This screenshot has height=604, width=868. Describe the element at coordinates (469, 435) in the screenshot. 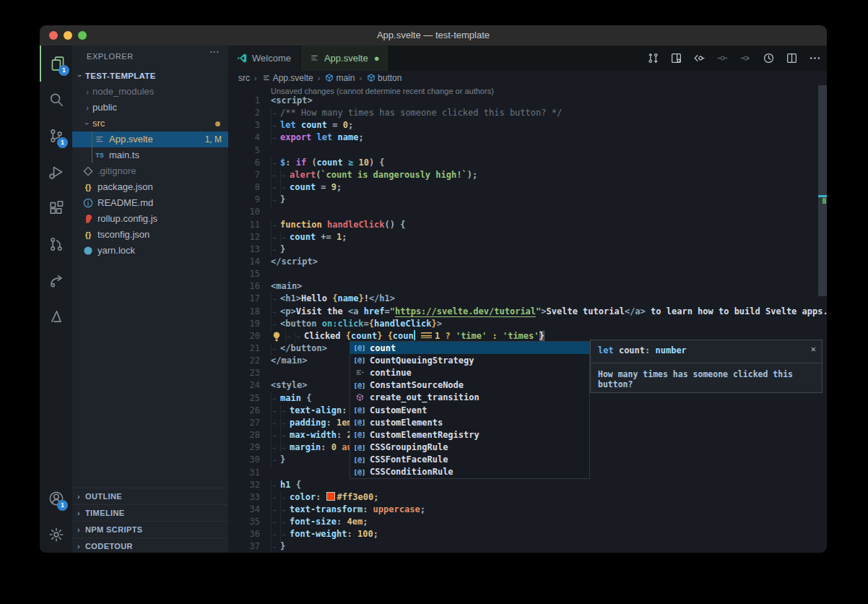

I see `suggest-item-CustomElementRegistry: [@]CustomElementRegistry` at that location.